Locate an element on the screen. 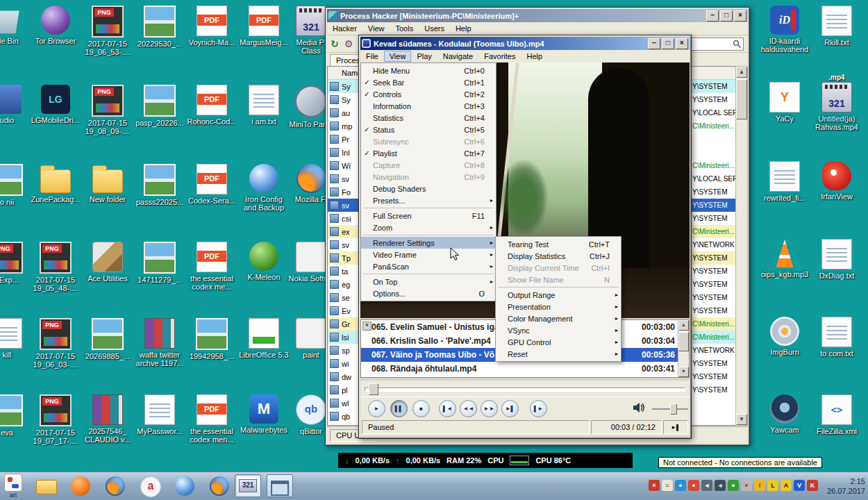 This screenshot has width=868, height=500. ph-scrollbar: ▲ ▼ is located at coordinates (742, 246).